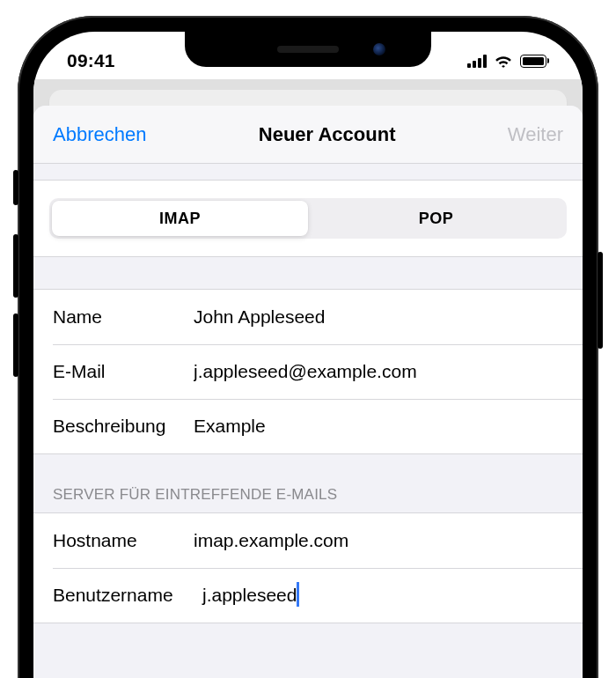 The height and width of the screenshot is (678, 616). I want to click on power-button, so click(600, 300).